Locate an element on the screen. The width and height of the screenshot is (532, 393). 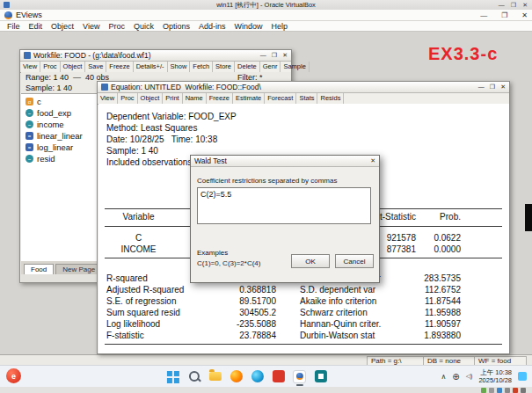
toolbar-button: Show is located at coordinates (179, 67).